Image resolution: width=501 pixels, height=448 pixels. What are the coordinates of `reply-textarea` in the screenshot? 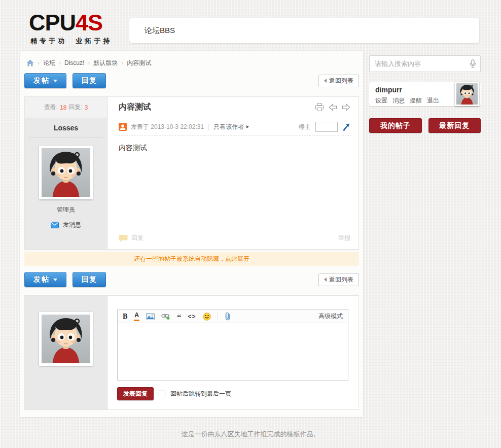 It's located at (233, 352).